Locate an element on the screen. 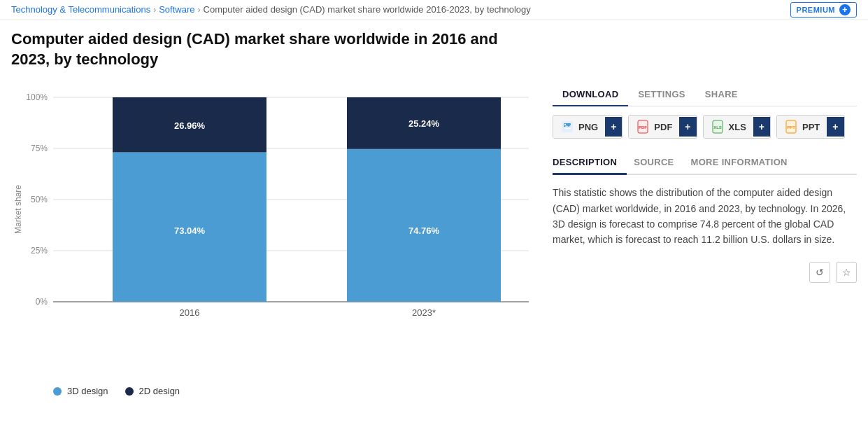 The image size is (868, 439). download-ppt-button: PPT PPT + is located at coordinates (810, 127).